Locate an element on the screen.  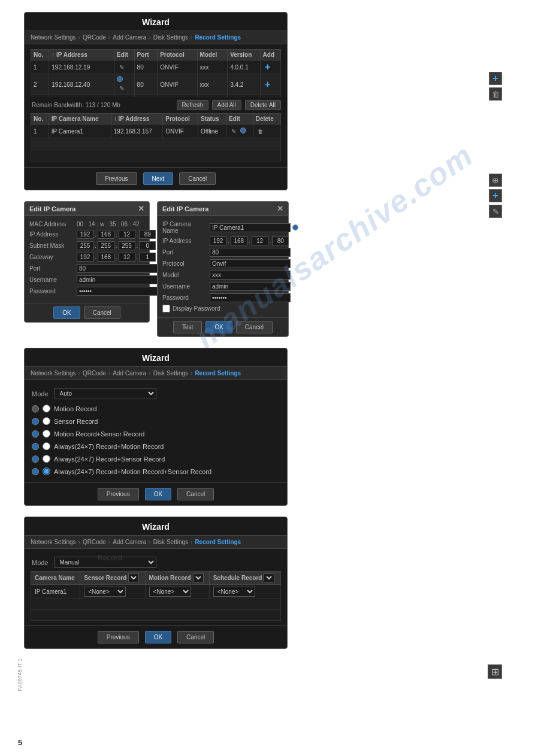
delete-camera-icon: 🗑 is located at coordinates (261, 131).